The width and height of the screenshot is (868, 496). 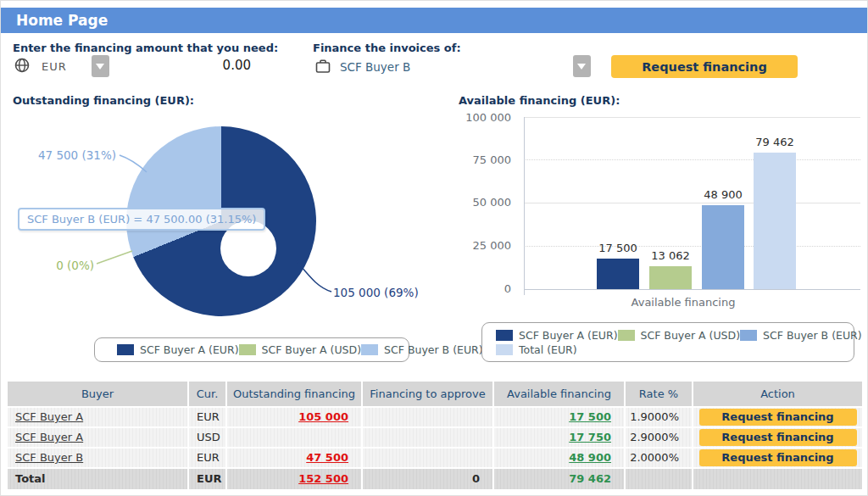 What do you see at coordinates (704, 66) in the screenshot?
I see `request-financing-button: Request financing` at bounding box center [704, 66].